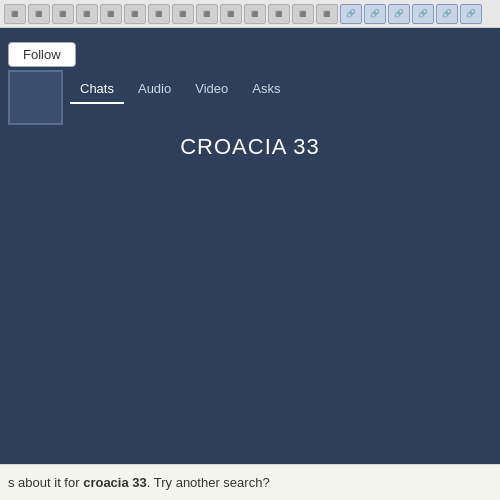 The image size is (500, 500). I want to click on avatar, so click(36, 98).